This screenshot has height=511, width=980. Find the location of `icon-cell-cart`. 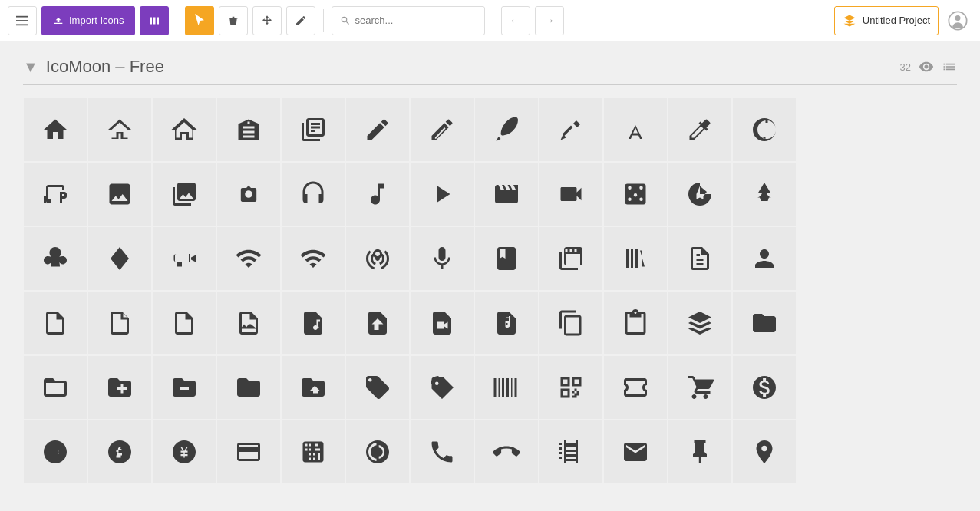

icon-cell-cart is located at coordinates (700, 387).